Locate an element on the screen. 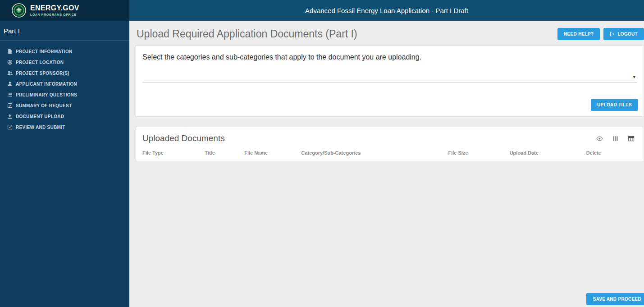 The width and height of the screenshot is (644, 307). upload-button-row: UPLOAD FILES is located at coordinates (615, 105).